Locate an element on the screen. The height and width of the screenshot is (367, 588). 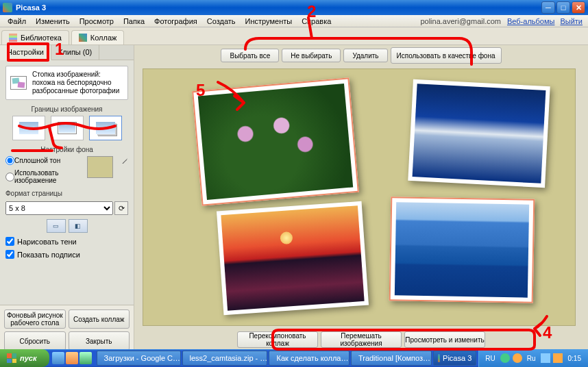
menubar: Файл Изменить Просмотр Папка Фотография … is located at coordinates (294, 21).